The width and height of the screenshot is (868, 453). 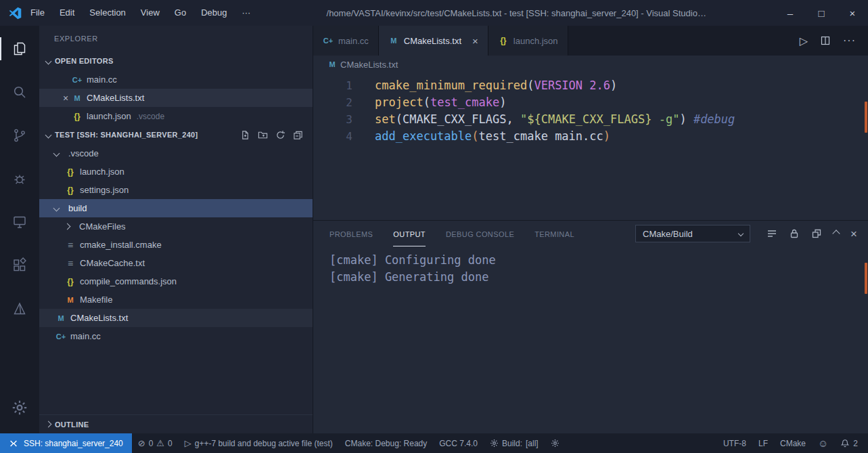 I want to click on tree-item: C+ main.cc, so click(x=176, y=336).